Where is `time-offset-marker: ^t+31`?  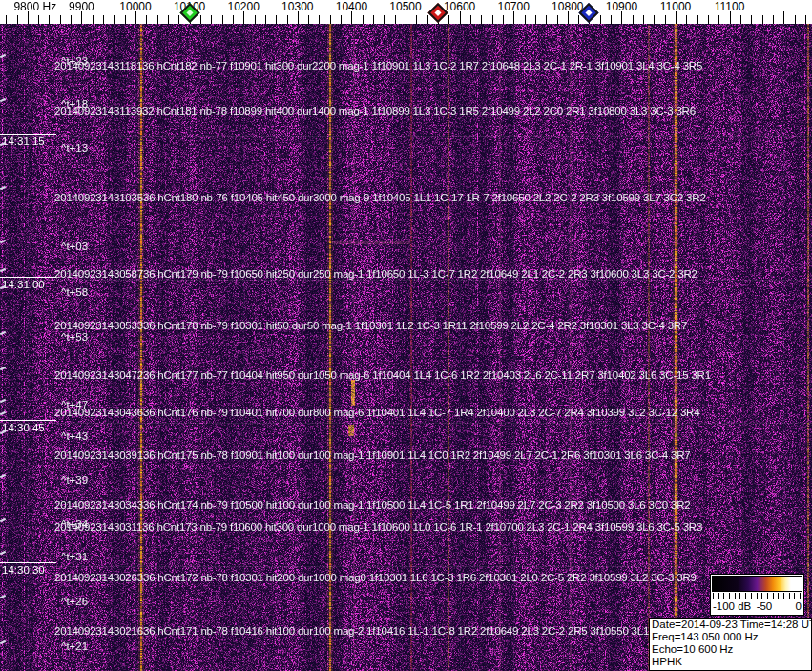 time-offset-marker: ^t+31 is located at coordinates (74, 556).